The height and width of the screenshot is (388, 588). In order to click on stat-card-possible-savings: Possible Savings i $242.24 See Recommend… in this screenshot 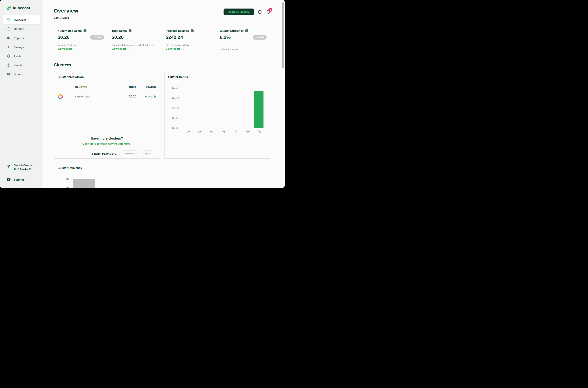, I will do `click(189, 40)`.